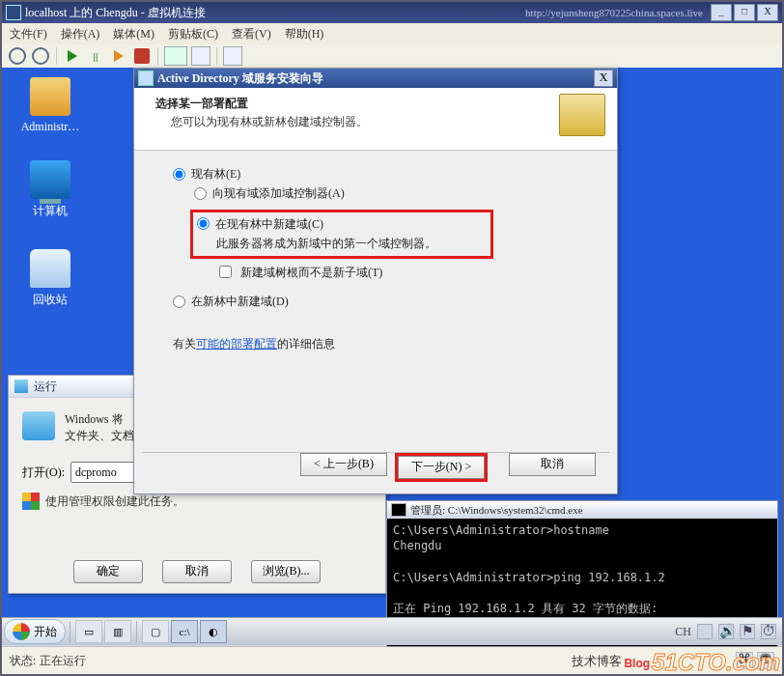  I want to click on settings-icon, so click(17, 56).